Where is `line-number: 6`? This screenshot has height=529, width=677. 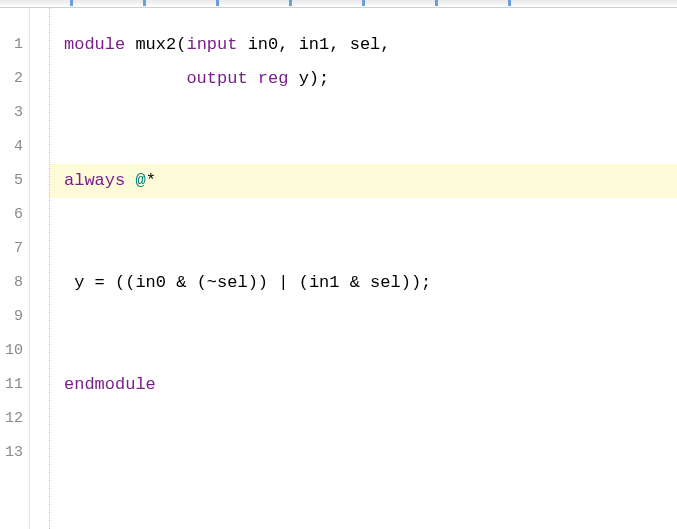 line-number: 6 is located at coordinates (14, 215).